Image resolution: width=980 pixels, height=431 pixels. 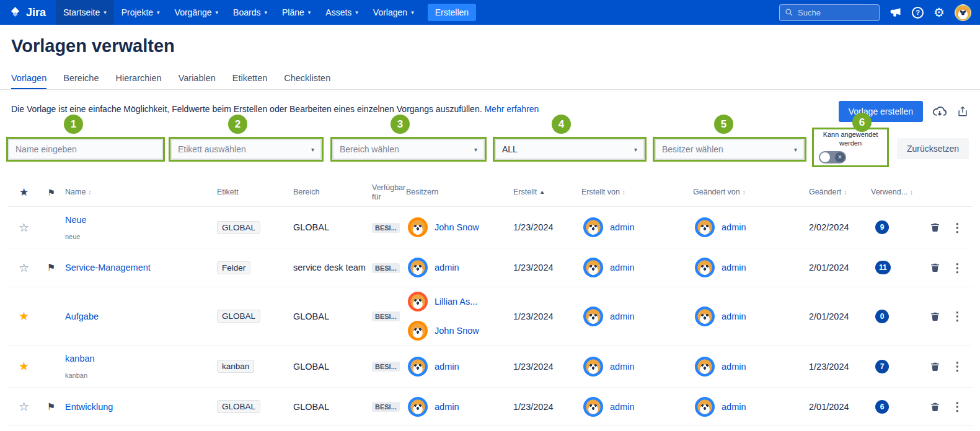 I want to click on top-nav: Jira Startseite▾ Projekte▾ Vorgänge▾ Boa…, so click(x=490, y=12).